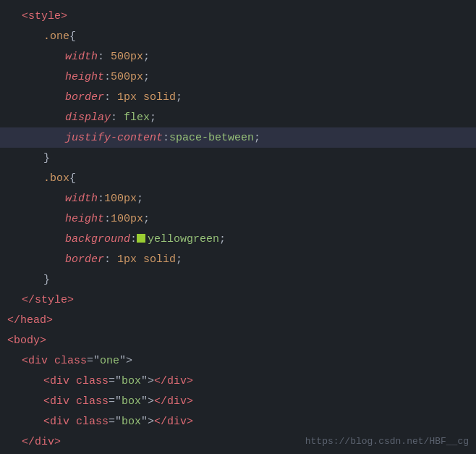 The image size is (476, 454). I want to click on token-tag: <body>, so click(27, 340).